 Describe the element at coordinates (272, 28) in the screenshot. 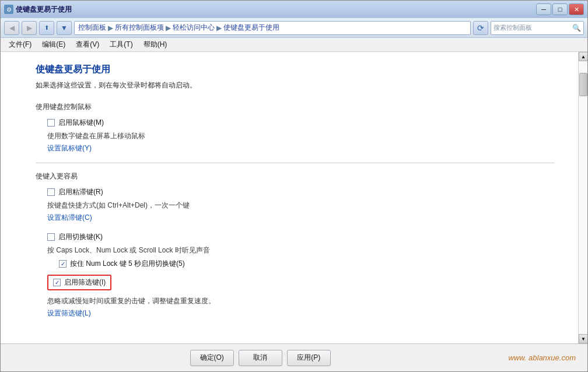

I see `breadcrumb: 控制面板 ▶ 所有控制面板项 ▶ 轻松访问中心 ▶ 使键盘更易于使用` at that location.